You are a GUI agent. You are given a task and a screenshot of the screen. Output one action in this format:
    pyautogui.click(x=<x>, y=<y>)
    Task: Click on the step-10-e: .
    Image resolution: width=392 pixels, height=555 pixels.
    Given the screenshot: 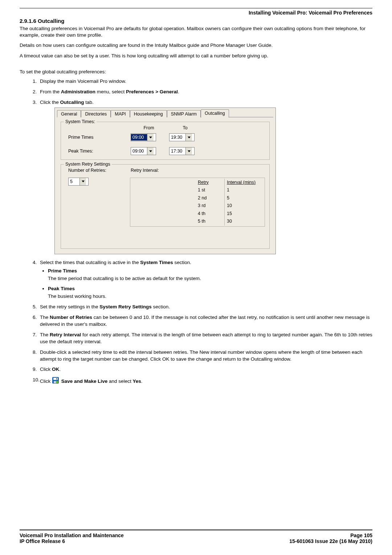 What is the action you would take?
    pyautogui.click(x=142, y=381)
    